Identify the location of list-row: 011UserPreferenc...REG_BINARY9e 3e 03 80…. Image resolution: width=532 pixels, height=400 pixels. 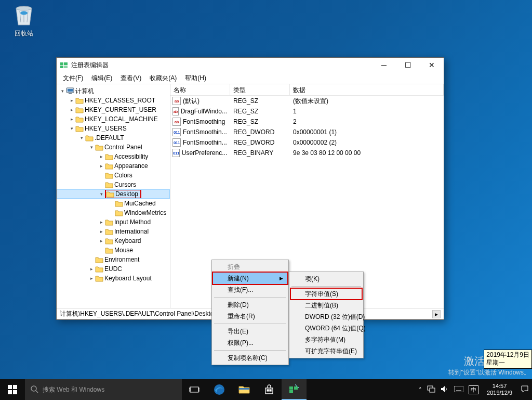
(307, 153).